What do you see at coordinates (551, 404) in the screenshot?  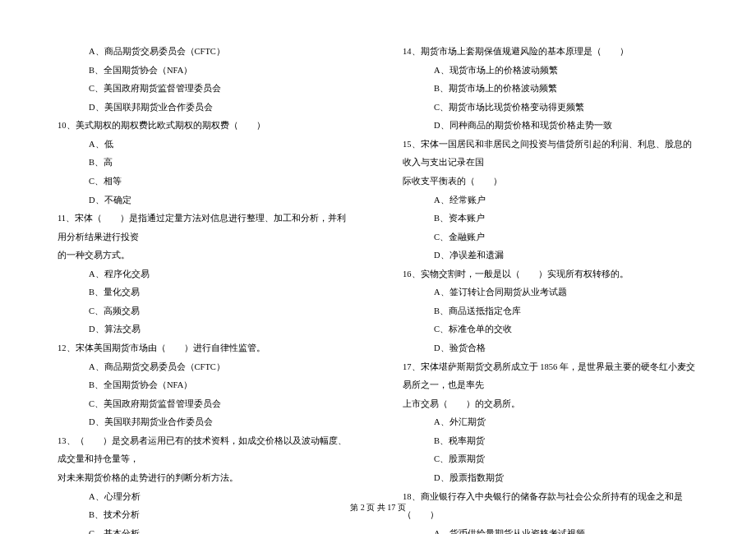 I see `question-17-cont: 上市交易（ ）的交易所。` at bounding box center [551, 404].